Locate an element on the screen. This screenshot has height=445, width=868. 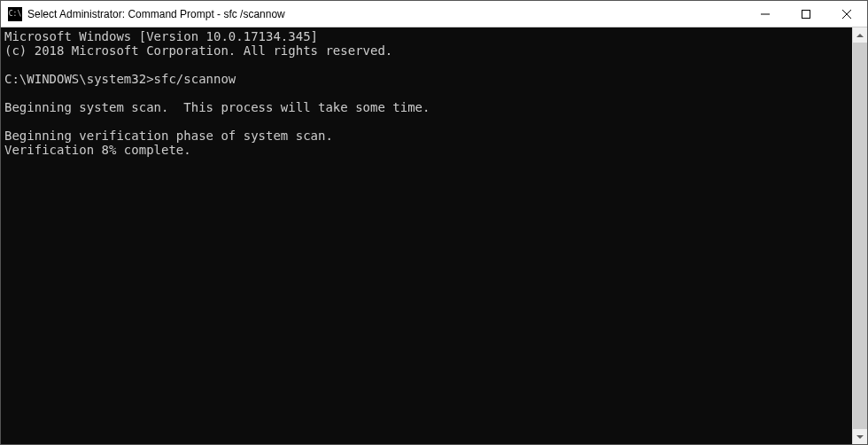
vertical-scrollbar is located at coordinates (859, 236).